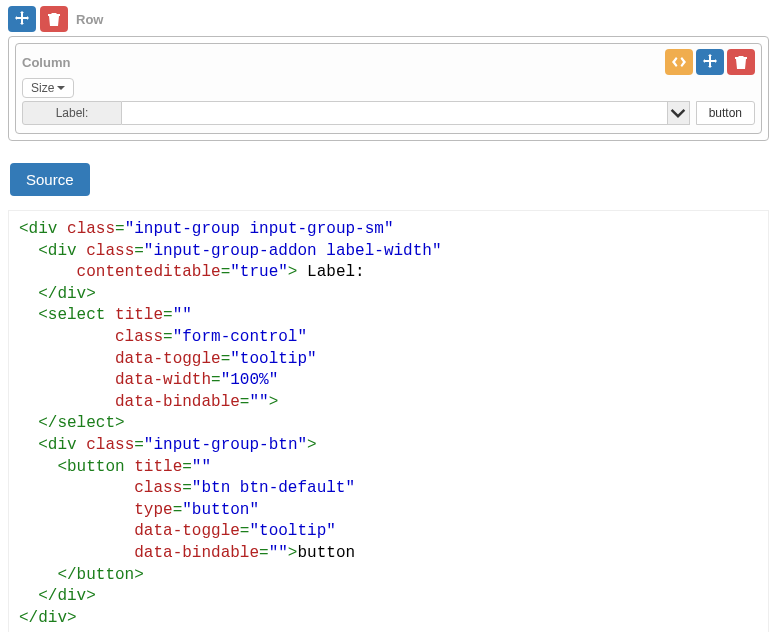 The image size is (777, 632). I want to click on move-column-button, so click(710, 62).